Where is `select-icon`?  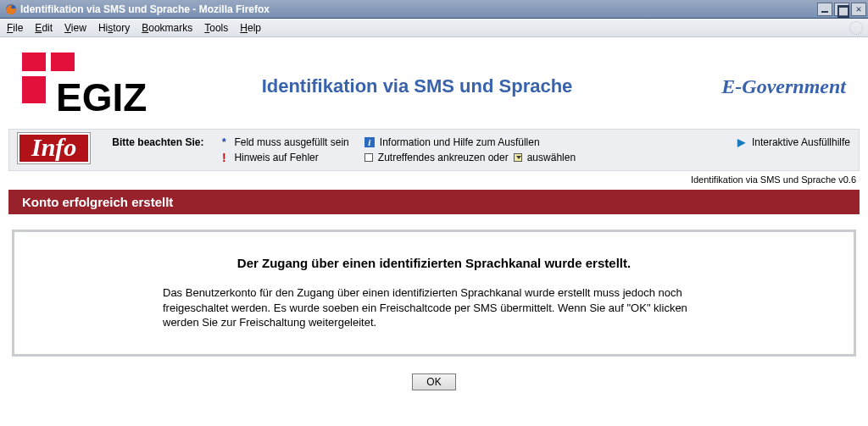 select-icon is located at coordinates (518, 158).